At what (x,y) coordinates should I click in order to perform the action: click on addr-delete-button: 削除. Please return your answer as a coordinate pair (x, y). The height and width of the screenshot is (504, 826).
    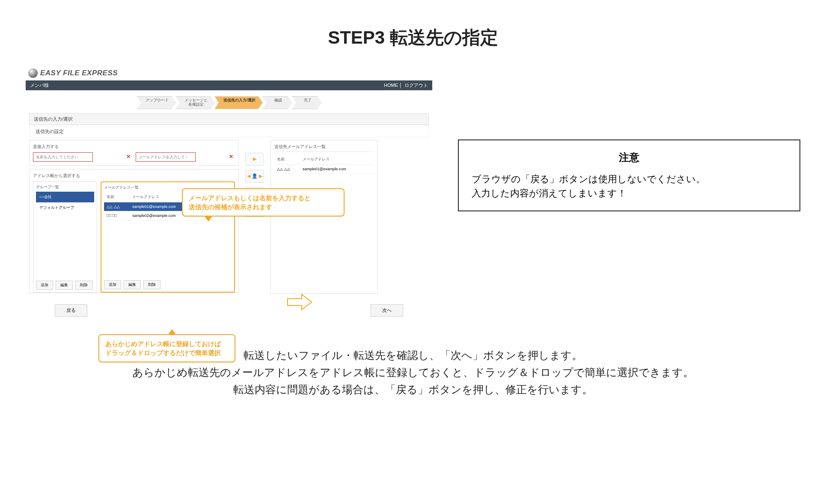
    Looking at the image, I should click on (152, 285).